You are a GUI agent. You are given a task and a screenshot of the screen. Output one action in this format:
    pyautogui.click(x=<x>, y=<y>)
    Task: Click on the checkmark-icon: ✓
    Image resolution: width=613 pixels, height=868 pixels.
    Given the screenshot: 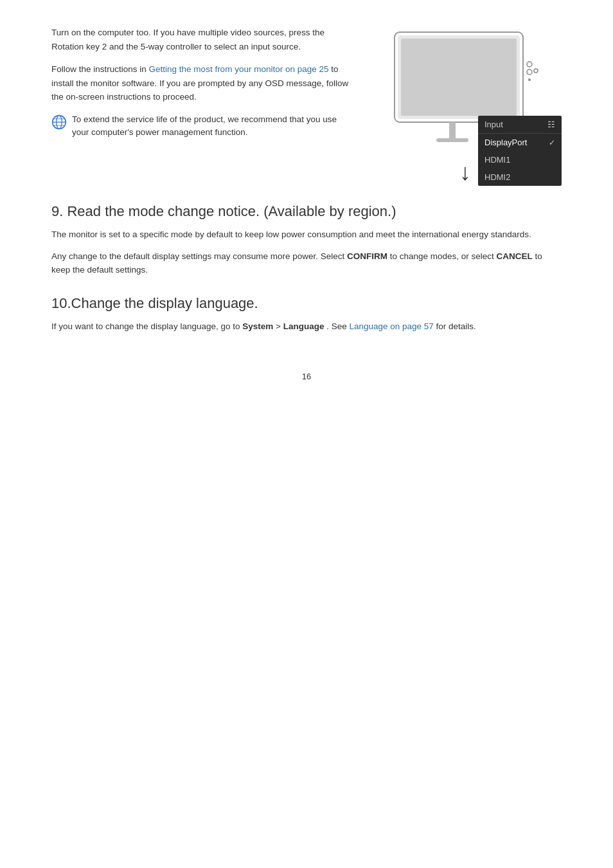 What is the action you would take?
    pyautogui.click(x=552, y=143)
    